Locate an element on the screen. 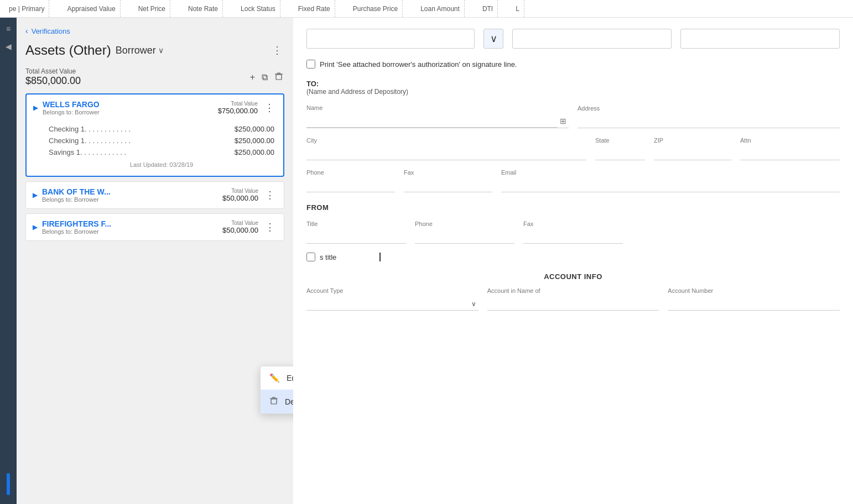 Image resolution: width=853 pixels, height=504 pixels. asset-row-amount-1: $250,000.00 is located at coordinates (254, 140).